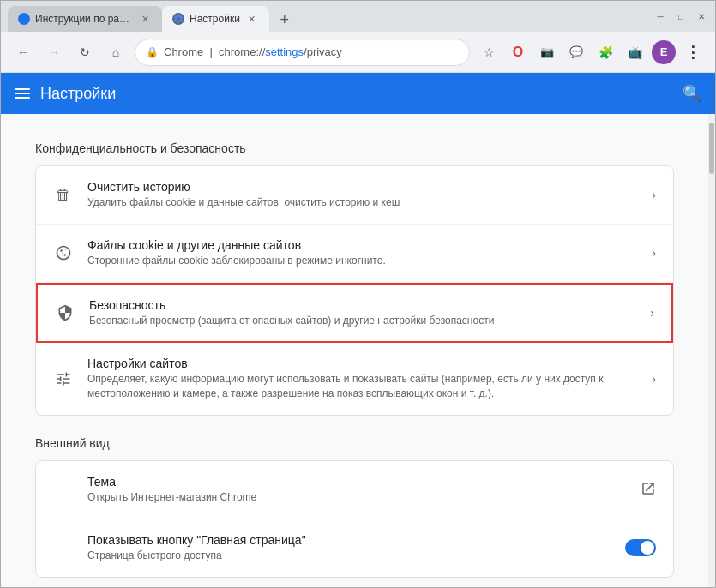 Image resolution: width=716 pixels, height=588 pixels. I want to click on settings-header: Настройки 🔍, so click(358, 93).